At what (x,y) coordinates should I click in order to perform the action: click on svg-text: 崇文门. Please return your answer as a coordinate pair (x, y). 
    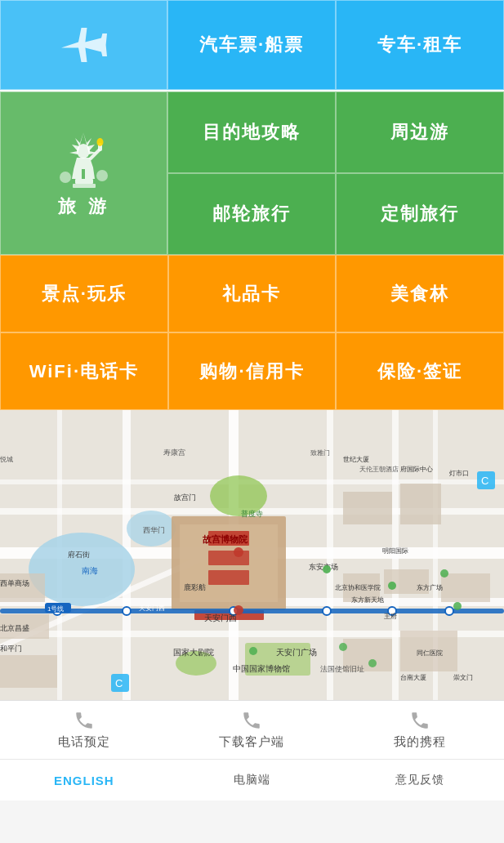
    Looking at the image, I should click on (463, 678).